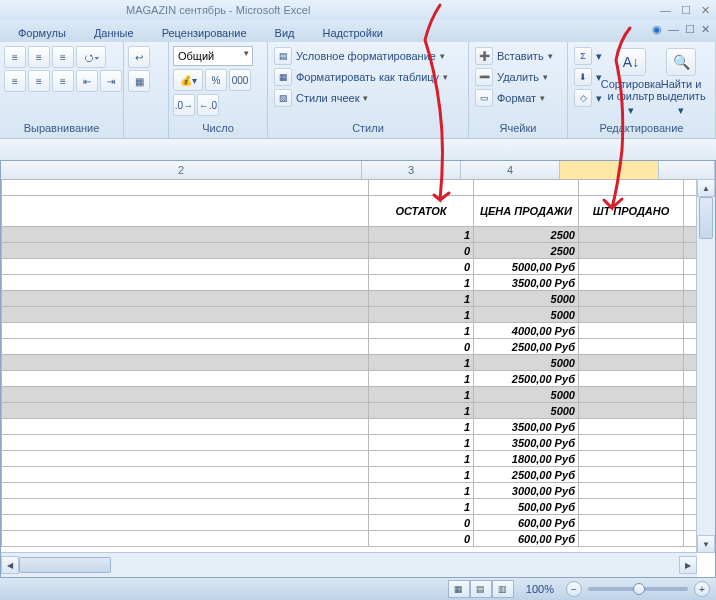 This screenshot has width=716, height=600. Describe the element at coordinates (706, 30) in the screenshot. I see `doc-close-icon: ✕` at that location.